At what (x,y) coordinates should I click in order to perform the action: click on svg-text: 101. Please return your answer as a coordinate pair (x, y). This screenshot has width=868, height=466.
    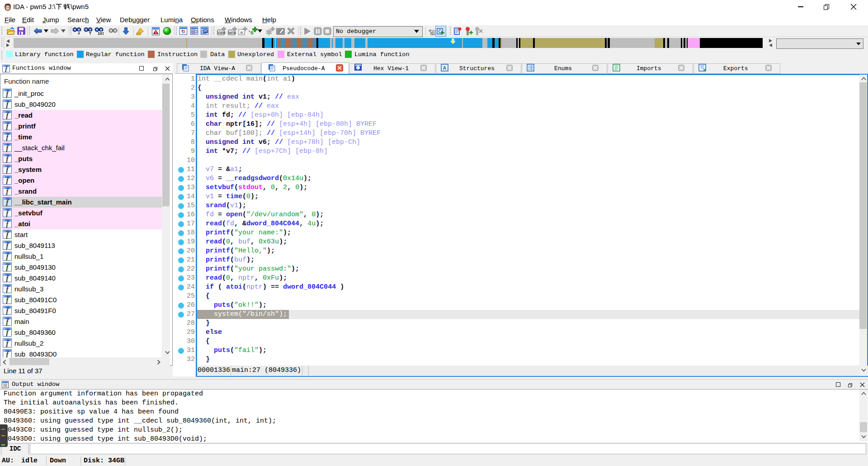
    Looking at the image, I should click on (100, 33).